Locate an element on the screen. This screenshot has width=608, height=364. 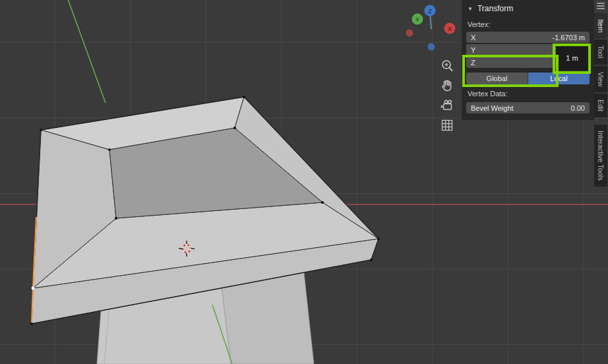
z-field-label: Z is located at coordinates (473, 63).